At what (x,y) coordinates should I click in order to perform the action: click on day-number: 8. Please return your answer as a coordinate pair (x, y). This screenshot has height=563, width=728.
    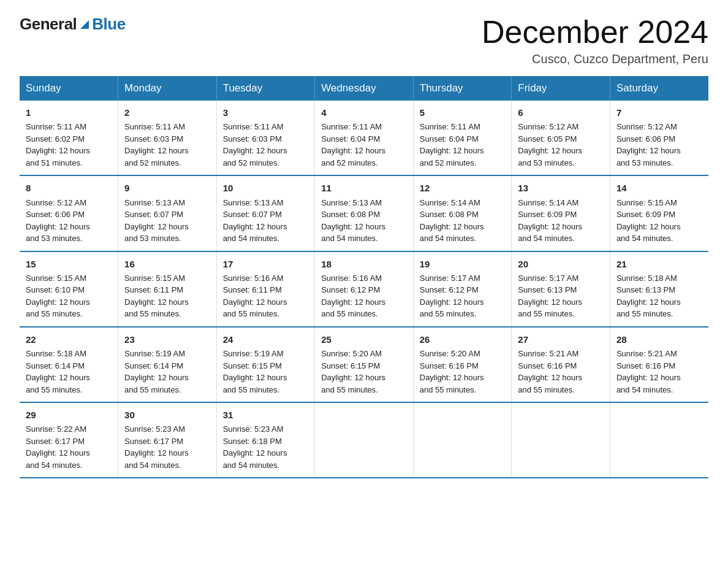
    Looking at the image, I should click on (69, 188).